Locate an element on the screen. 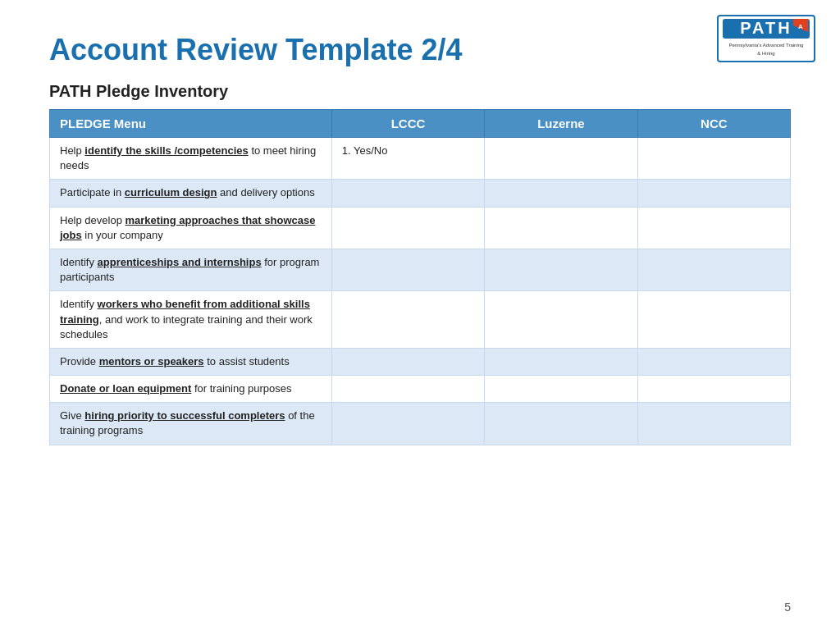 The height and width of the screenshot is (630, 840). logo-box: PATH A Pennsylvania's Advanced Training … is located at coordinates (766, 39).